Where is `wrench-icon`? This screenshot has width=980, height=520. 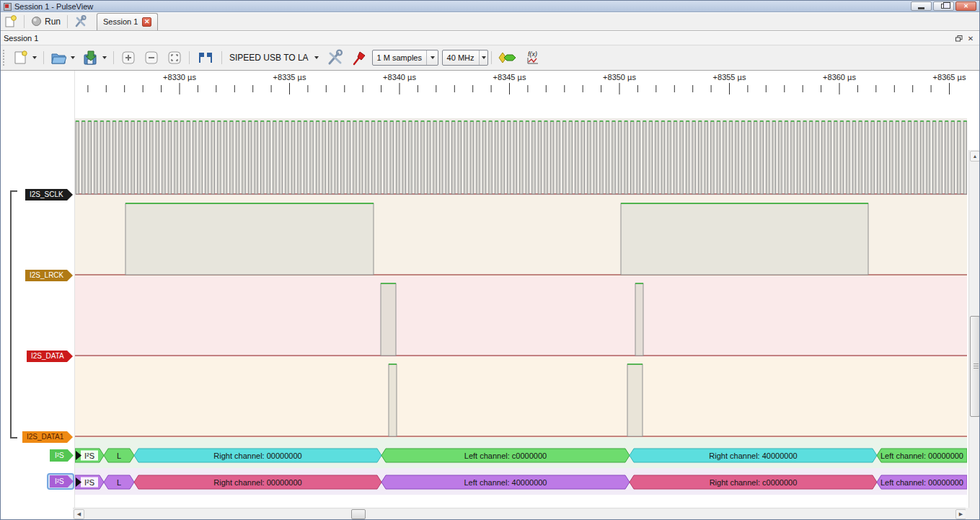
wrench-icon is located at coordinates (81, 22).